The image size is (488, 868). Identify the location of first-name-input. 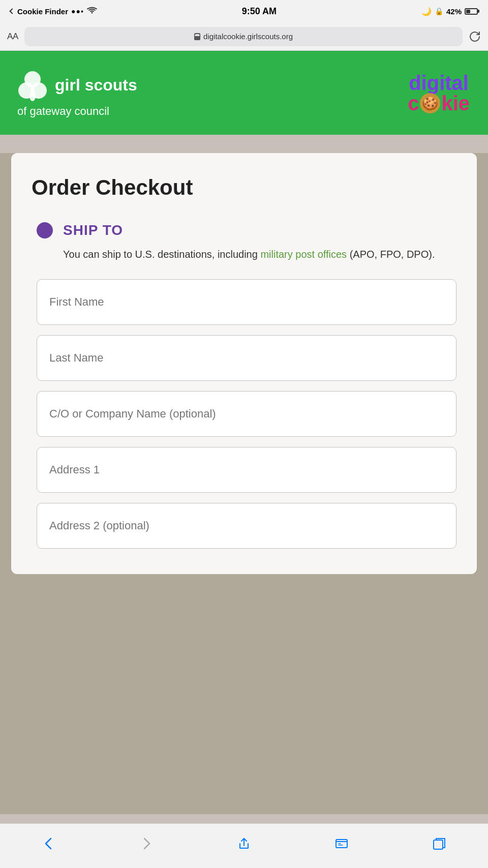
(247, 302).